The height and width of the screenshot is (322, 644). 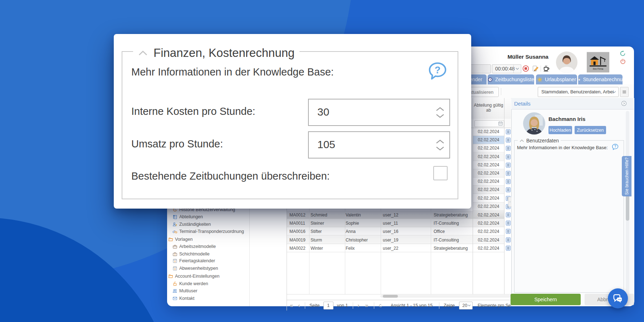 I want to click on save-button: Speichern, so click(x=546, y=299).